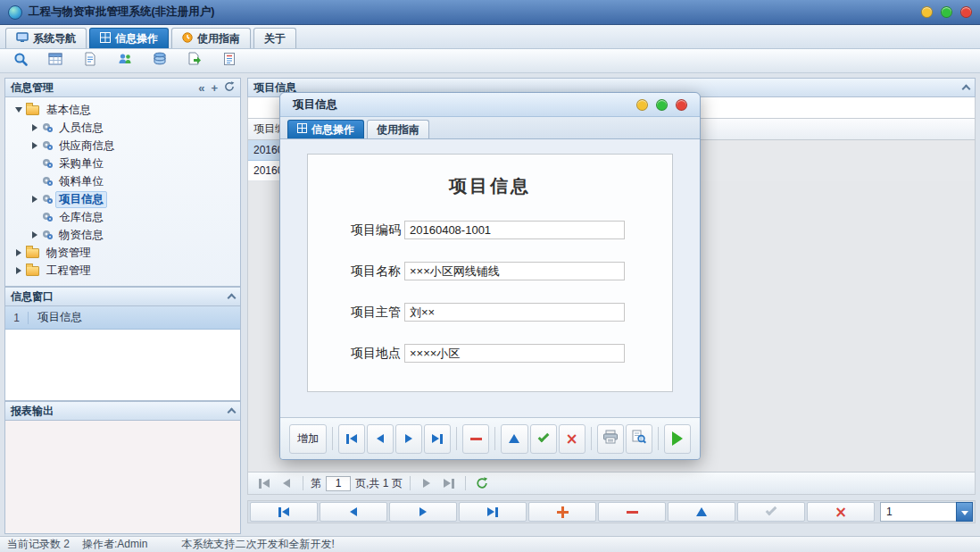 The height and width of the screenshot is (552, 980). Describe the element at coordinates (338, 484) in the screenshot. I see `page-input` at that location.